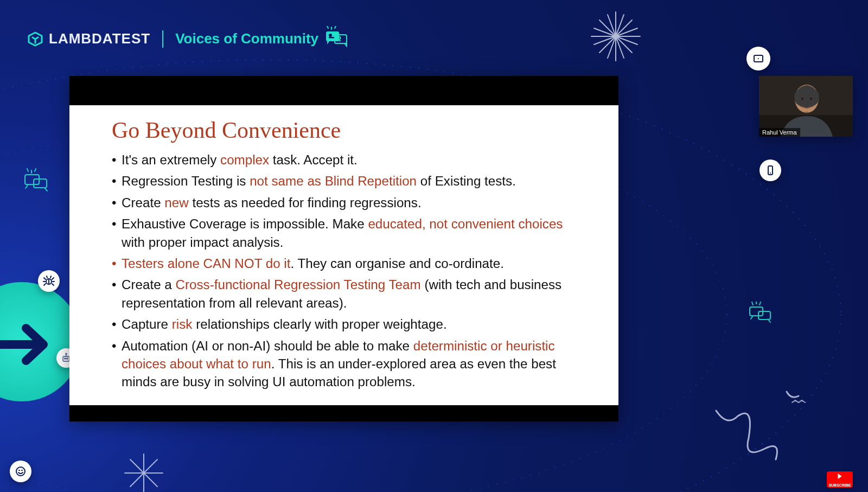  I want to click on header: LAMBDATEST Voices of Community, so click(188, 39).